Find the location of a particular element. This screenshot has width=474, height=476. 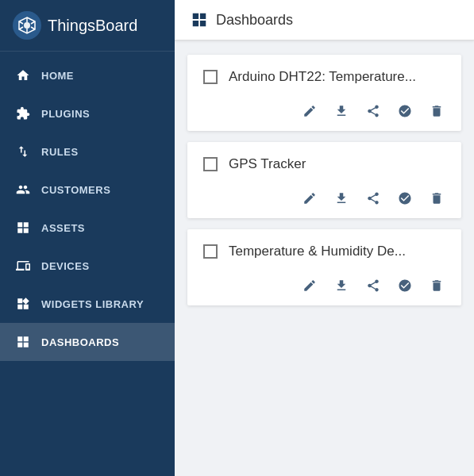

card-header-temp-humidity: Temperature & Humidity De... is located at coordinates (324, 251).